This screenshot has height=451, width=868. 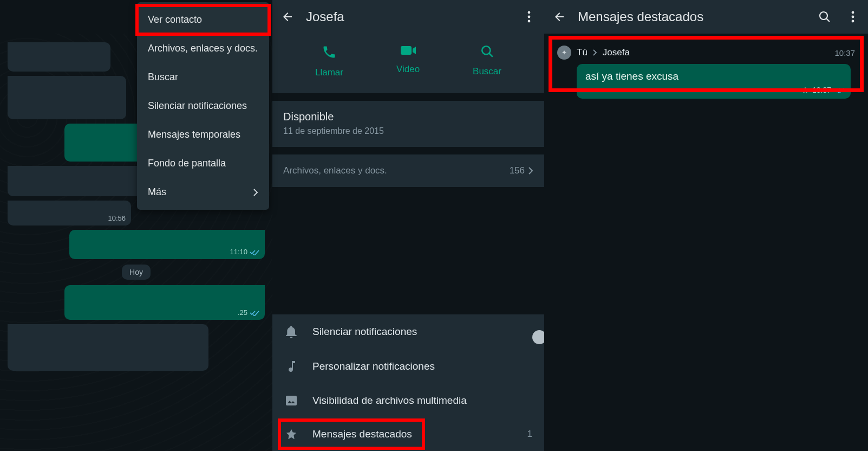 What do you see at coordinates (203, 134) in the screenshot?
I see `menu-disappearing: Mensajes temporales` at bounding box center [203, 134].